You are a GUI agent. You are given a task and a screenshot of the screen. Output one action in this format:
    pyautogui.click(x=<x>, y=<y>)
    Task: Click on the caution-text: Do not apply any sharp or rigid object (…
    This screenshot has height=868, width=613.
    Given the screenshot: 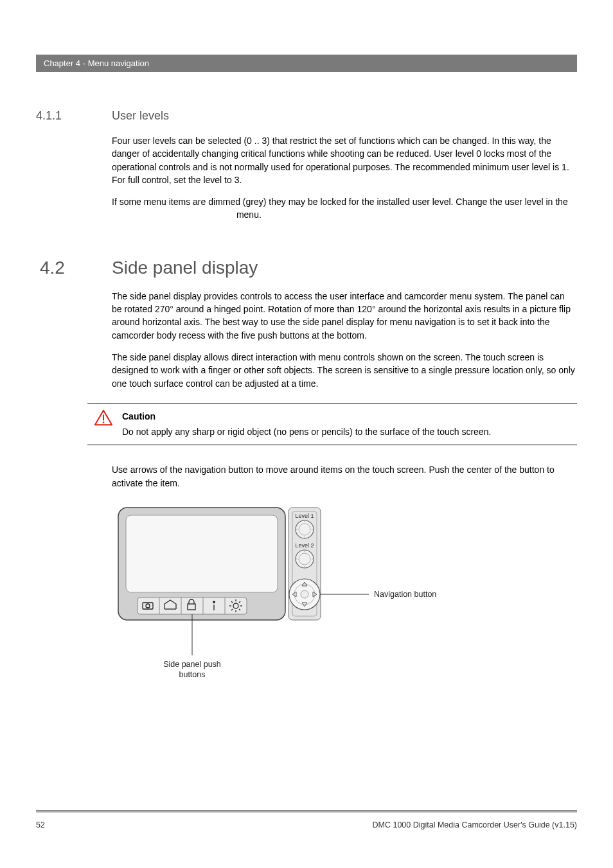 What is the action you would take?
    pyautogui.click(x=306, y=432)
    